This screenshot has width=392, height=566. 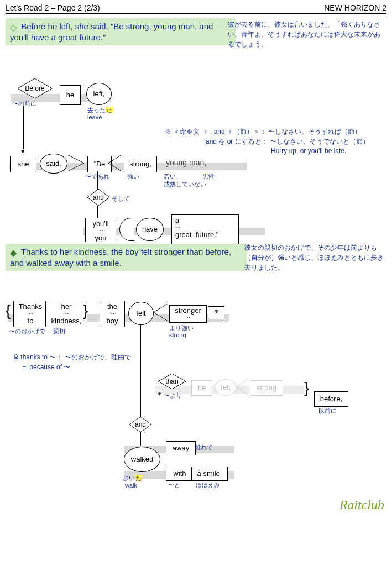 What do you see at coordinates (121, 32) in the screenshot?
I see `sentence-1-bar: ◇ Before he left, she said, "Be strong, …` at bounding box center [121, 32].